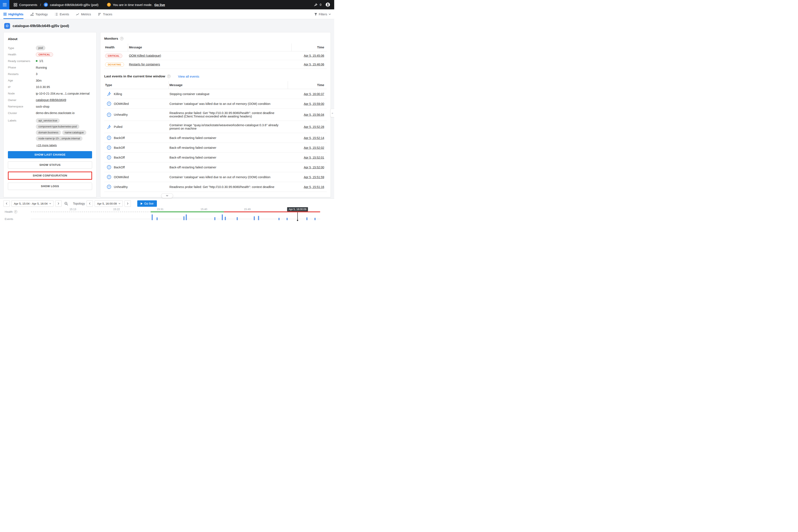 The height and width of the screenshot is (532, 798). What do you see at coordinates (7, 204) in the screenshot?
I see `range-prev-button` at bounding box center [7, 204].